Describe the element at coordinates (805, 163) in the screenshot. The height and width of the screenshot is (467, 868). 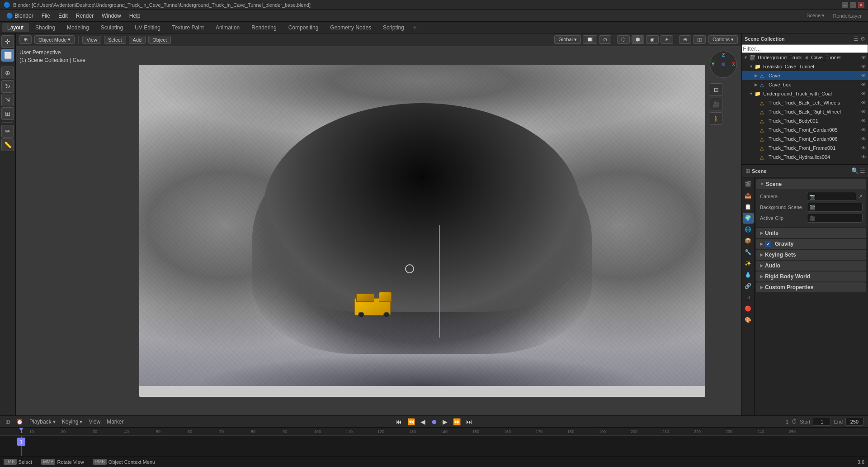
I see `outliner-item-hyd005: △ Truck_Truck_Hydraulics005 👁` at that location.